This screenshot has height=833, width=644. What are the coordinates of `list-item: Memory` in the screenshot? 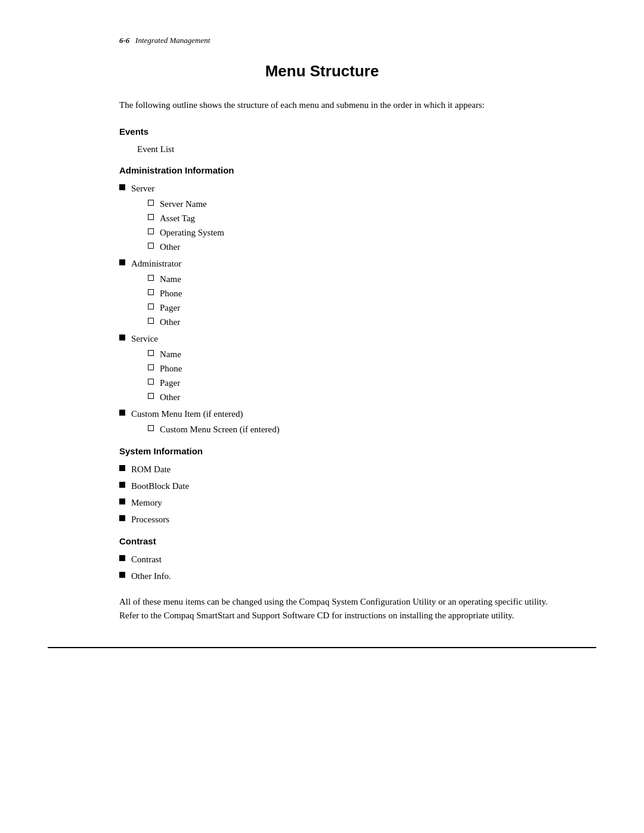 It's located at (340, 503).